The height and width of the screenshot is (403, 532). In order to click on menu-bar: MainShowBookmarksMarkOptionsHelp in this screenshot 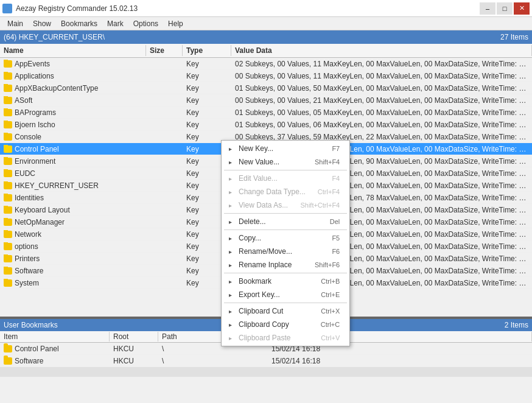, I will do `click(266, 24)`.